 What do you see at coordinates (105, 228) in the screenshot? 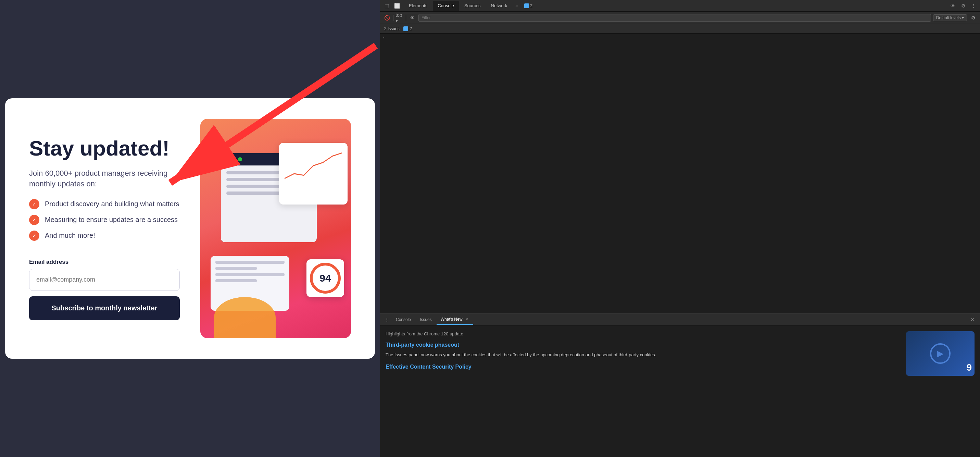
I see `card-left: Stay updated! Join 60,000+ product manag…` at bounding box center [105, 228].